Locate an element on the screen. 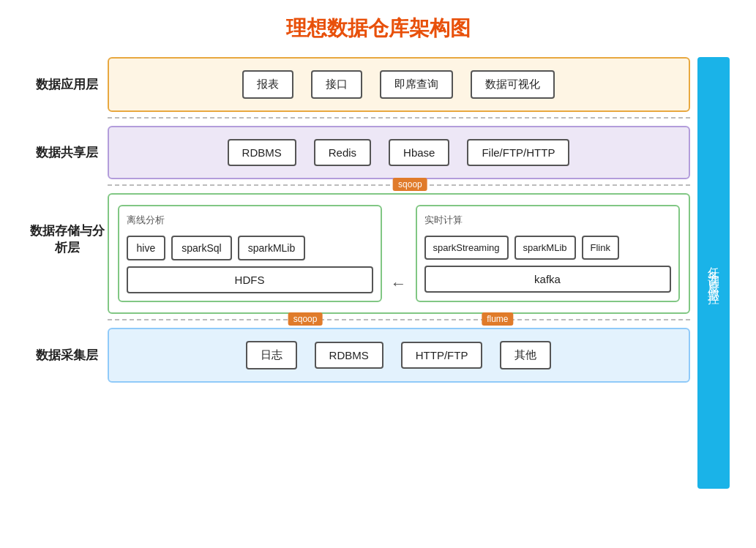 The height and width of the screenshot is (548, 756). item-baobiao: 报表 is located at coordinates (268, 85).